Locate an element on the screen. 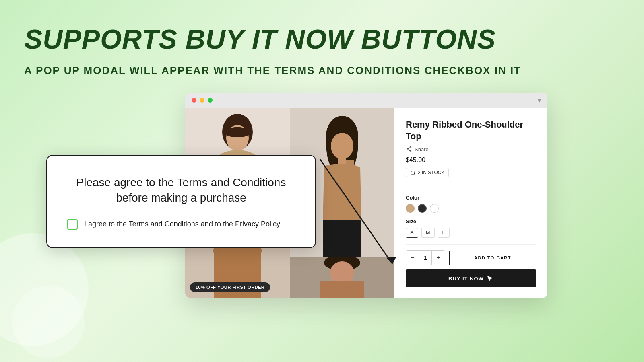 The height and width of the screenshot is (362, 644). quantity-decrease-button: − is located at coordinates (413, 258).